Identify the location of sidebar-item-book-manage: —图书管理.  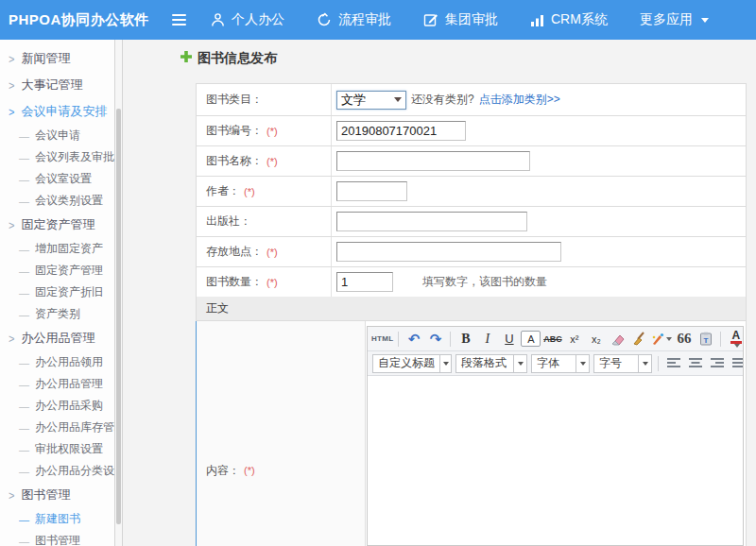
(61, 538).